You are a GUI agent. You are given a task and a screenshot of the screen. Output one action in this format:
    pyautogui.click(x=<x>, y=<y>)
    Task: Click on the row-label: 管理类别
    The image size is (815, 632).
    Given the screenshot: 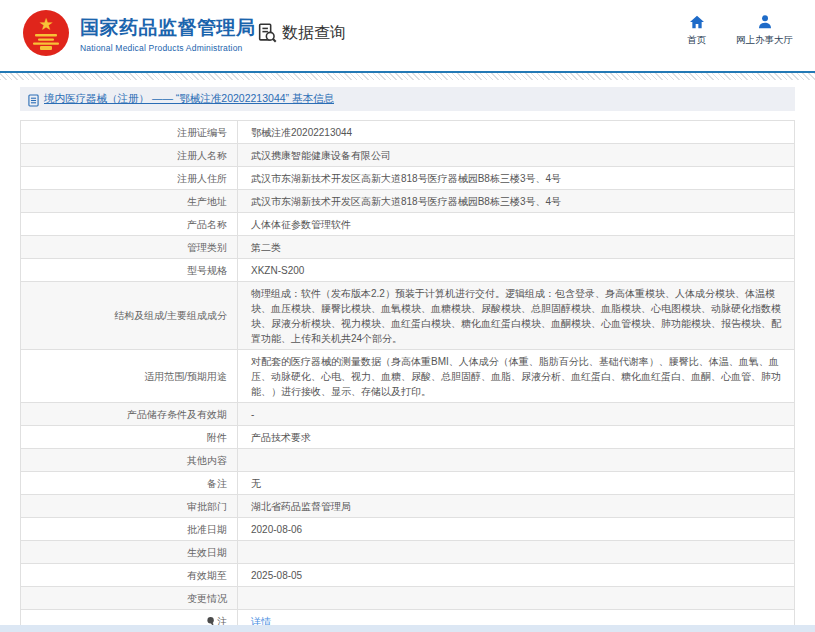 What is the action you would take?
    pyautogui.click(x=130, y=248)
    